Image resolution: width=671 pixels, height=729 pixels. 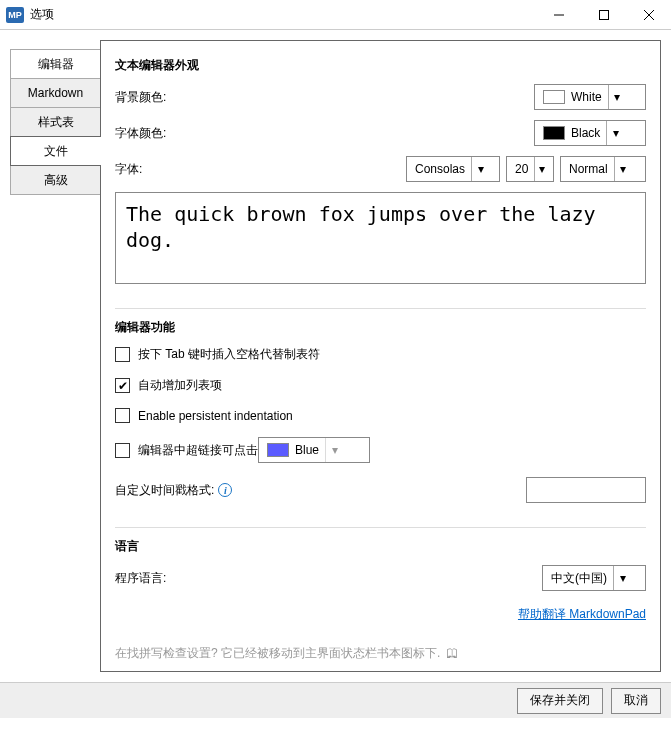 What do you see at coordinates (56, 151) in the screenshot?
I see `tab-files: 文件` at bounding box center [56, 151].